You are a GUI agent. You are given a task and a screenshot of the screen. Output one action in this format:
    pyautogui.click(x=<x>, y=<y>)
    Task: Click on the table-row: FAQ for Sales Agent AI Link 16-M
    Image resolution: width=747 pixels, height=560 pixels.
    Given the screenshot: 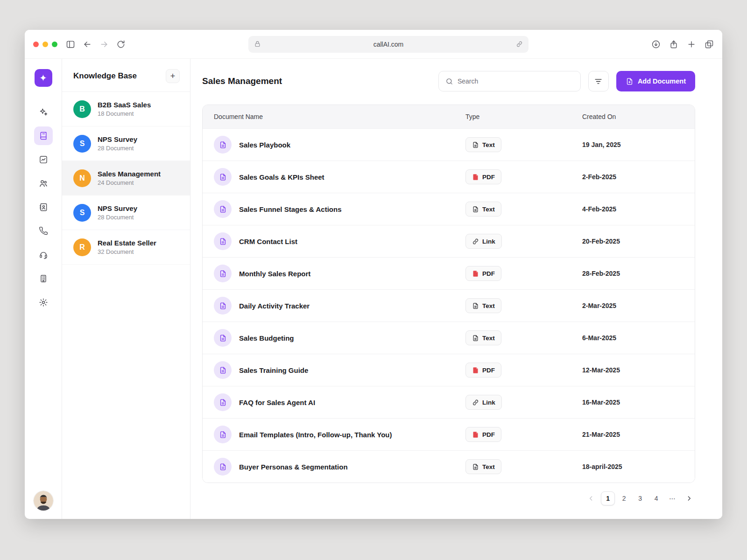 What is the action you would take?
    pyautogui.click(x=449, y=402)
    